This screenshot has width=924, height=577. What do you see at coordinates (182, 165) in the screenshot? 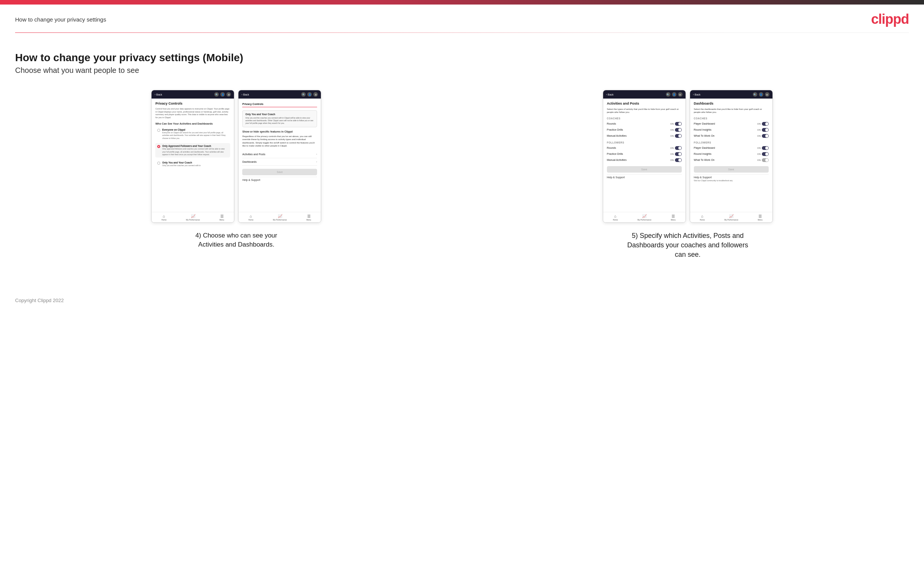
I see `radio-sublabel-only-you: Only you and the coaches you connect wit…` at bounding box center [182, 165].